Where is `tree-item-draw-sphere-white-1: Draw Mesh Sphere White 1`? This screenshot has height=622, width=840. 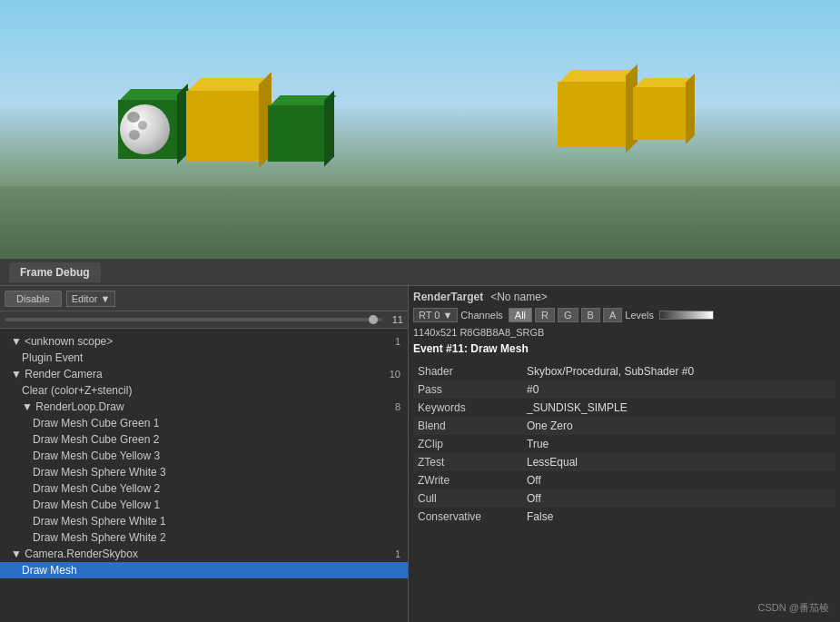
tree-item-draw-sphere-white-1: Draw Mesh Sphere White 1 is located at coordinates (203, 521).